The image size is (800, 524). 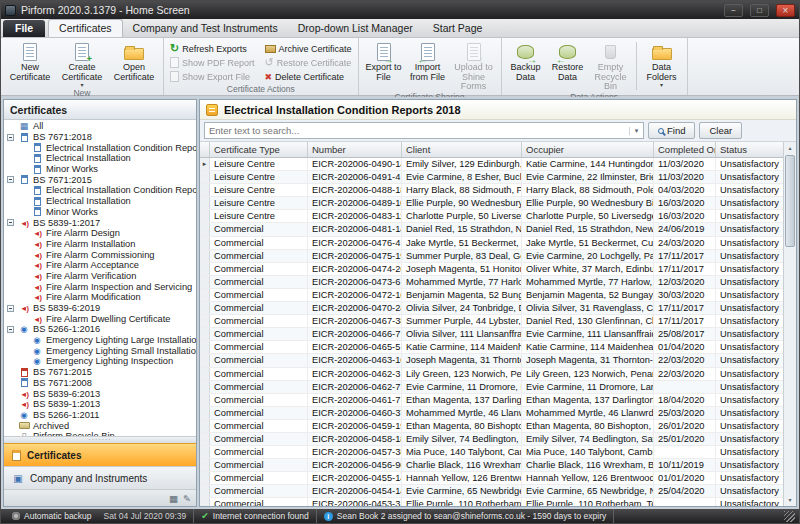 What do you see at coordinates (790, 201) in the screenshot?
I see `scrollbar-thumb` at bounding box center [790, 201].